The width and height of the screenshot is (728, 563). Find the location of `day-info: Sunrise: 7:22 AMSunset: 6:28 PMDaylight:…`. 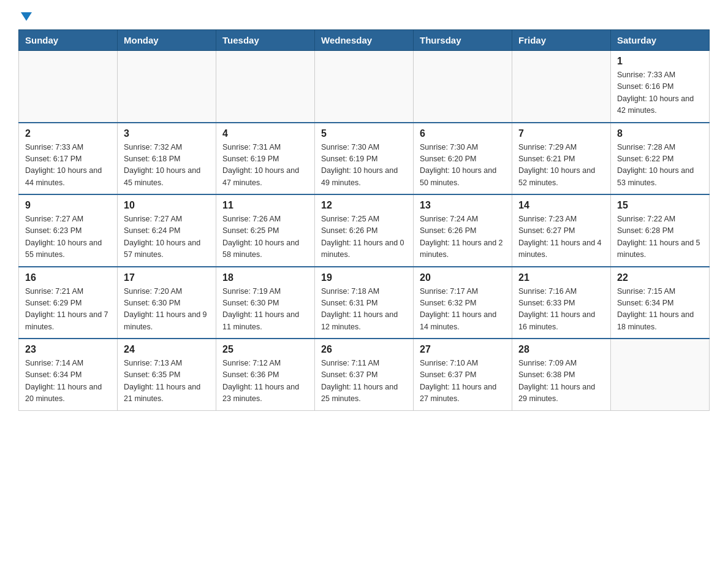

day-info: Sunrise: 7:22 AMSunset: 6:28 PMDaylight:… is located at coordinates (660, 237).